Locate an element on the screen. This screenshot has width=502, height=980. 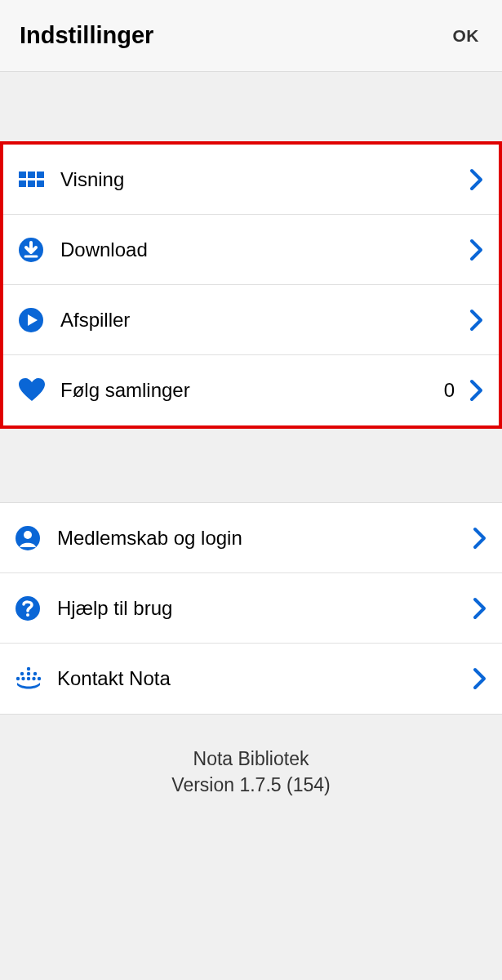
row-folg-samlinger: Følg samlinger 0 is located at coordinates (251, 390).